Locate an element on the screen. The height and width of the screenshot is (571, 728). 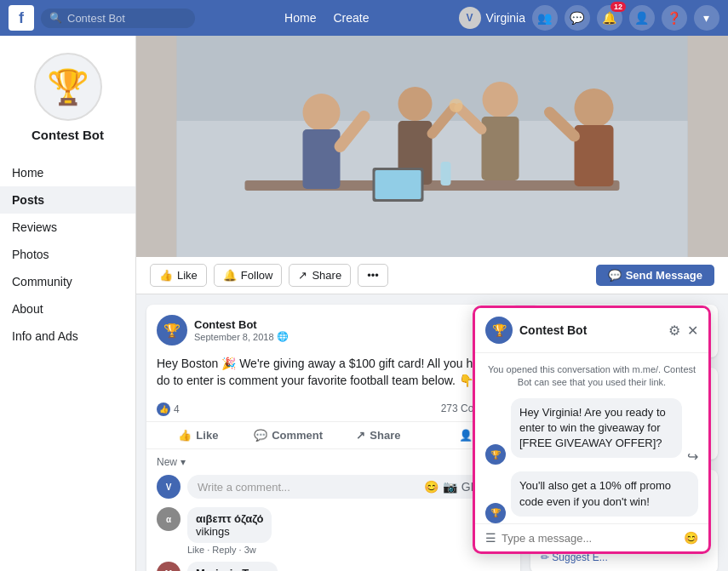
action-buttons-left: 👍 Like 🔔 Follow ↗ Share ••• is located at coordinates (269, 276).